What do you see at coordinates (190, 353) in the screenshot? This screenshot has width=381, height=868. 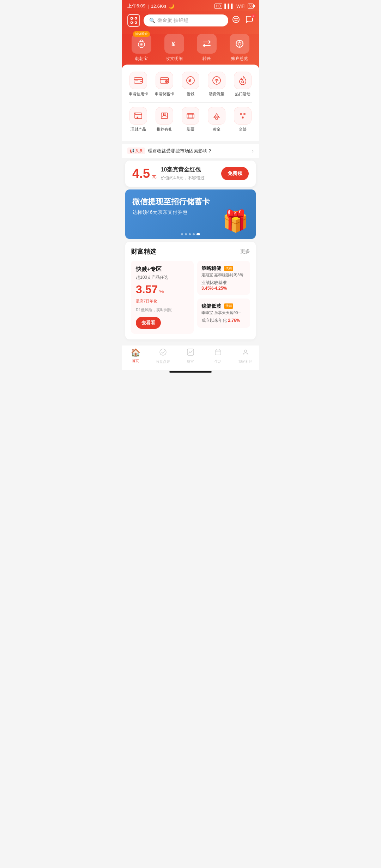 I see `wealth-nav-icon` at bounding box center [190, 353].